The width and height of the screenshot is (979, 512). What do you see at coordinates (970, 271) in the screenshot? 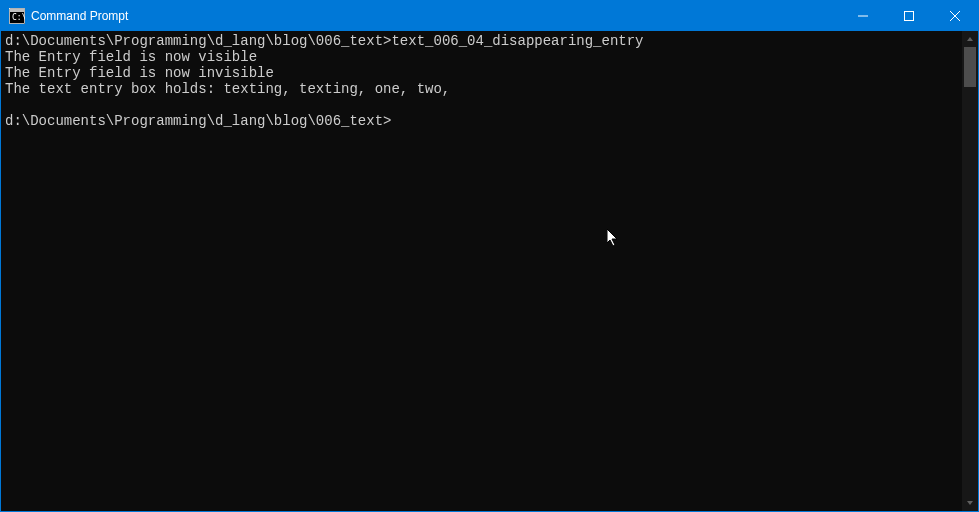
I see `scrollbar-track` at bounding box center [970, 271].